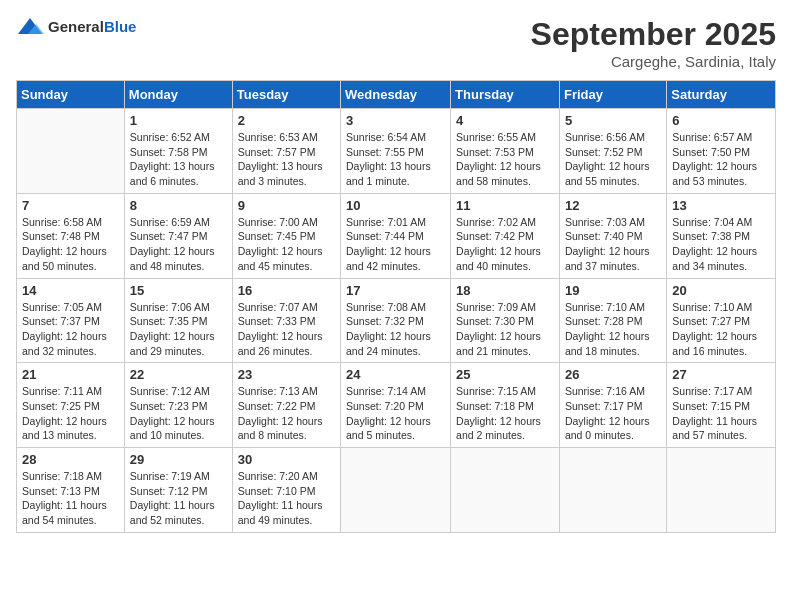 Image resolution: width=792 pixels, height=612 pixels. I want to click on calendar-cell: 28Sunrise: 7:18 AMSunset: 7:13 PMDayligh…, so click(71, 490).